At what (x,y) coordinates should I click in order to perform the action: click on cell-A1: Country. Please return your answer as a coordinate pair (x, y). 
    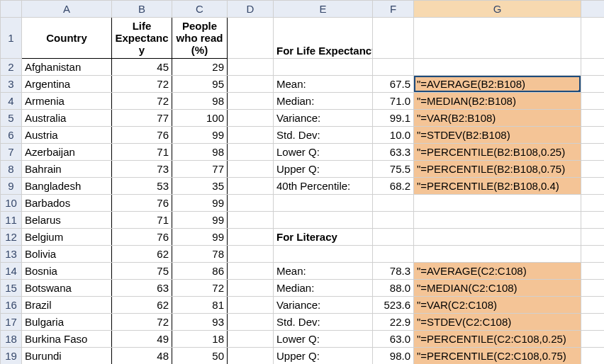
    Looking at the image, I should click on (67, 38).